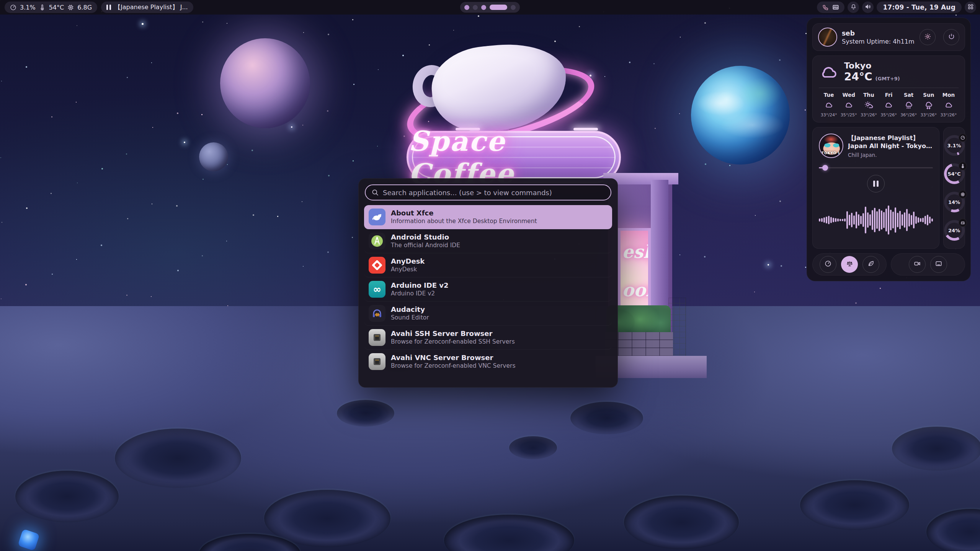 The width and height of the screenshot is (980, 551). What do you see at coordinates (853, 7) in the screenshot?
I see `notifications-button` at bounding box center [853, 7].